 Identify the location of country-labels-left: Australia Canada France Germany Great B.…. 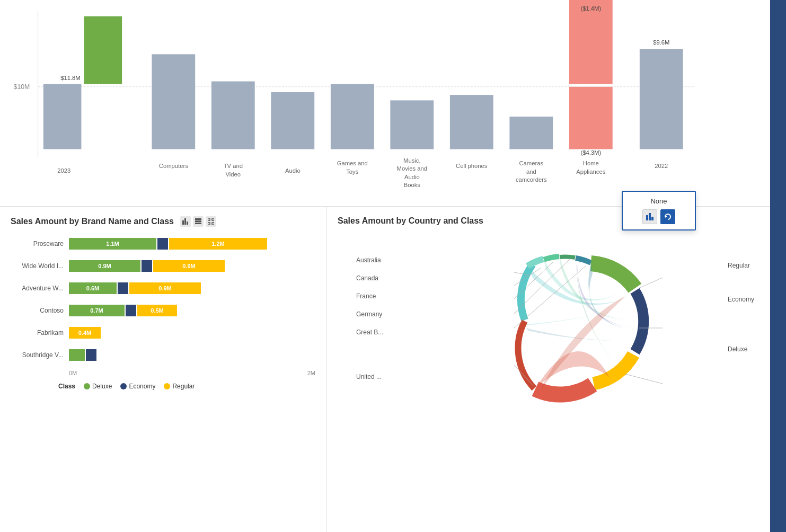
(370, 318).